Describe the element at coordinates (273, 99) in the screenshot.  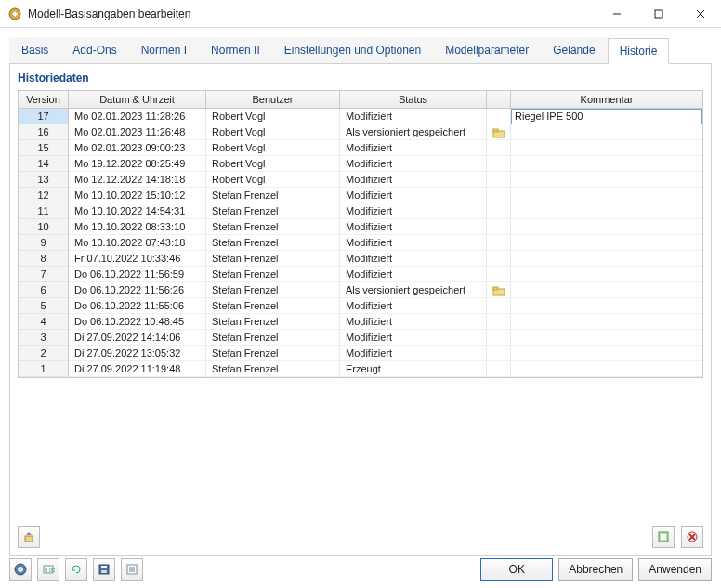
I see `col-header-user: Benutzer` at that location.